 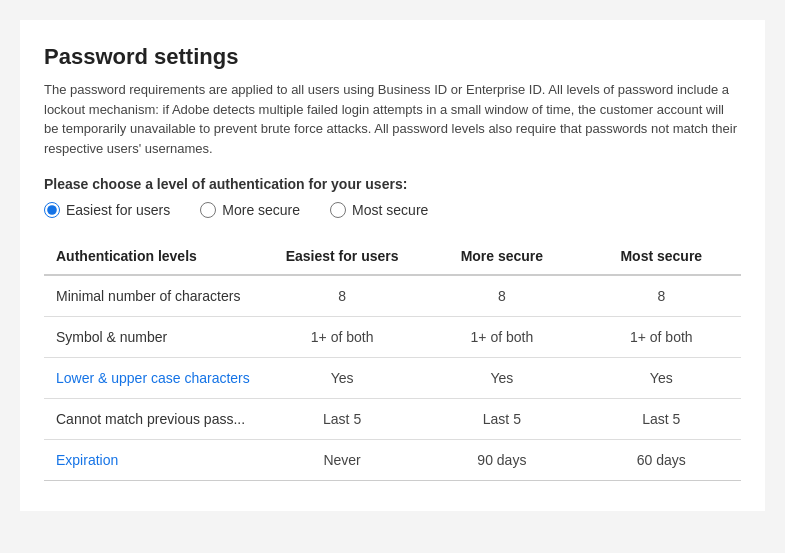 What do you see at coordinates (662, 378) in the screenshot?
I see `most-secure-case-chars: Yes` at bounding box center [662, 378].